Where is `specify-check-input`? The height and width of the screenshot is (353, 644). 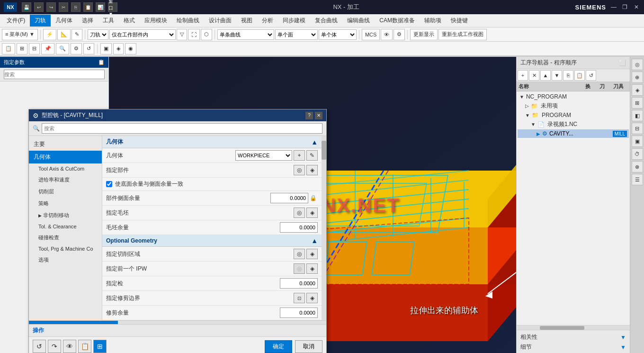
specify-check-input is located at coordinates (299, 283).